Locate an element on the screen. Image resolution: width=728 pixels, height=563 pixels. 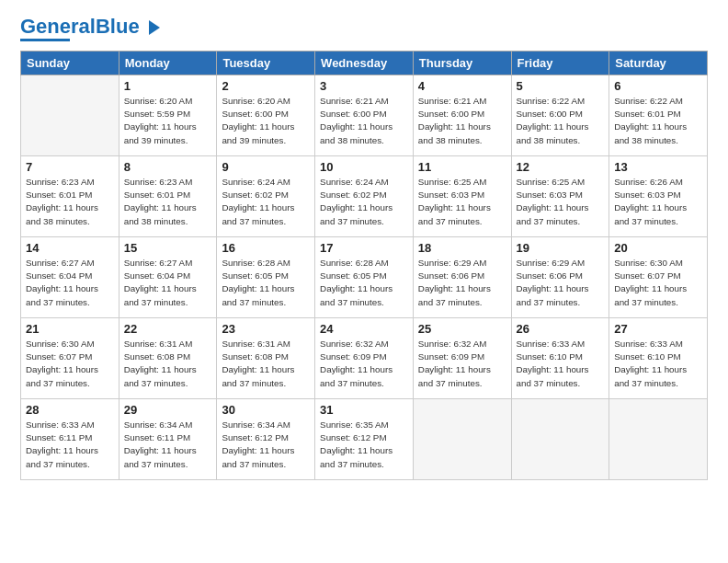
day-info: Sunrise: 6:30 AMSunset: 6:07 PMDaylight:… is located at coordinates (70, 364).